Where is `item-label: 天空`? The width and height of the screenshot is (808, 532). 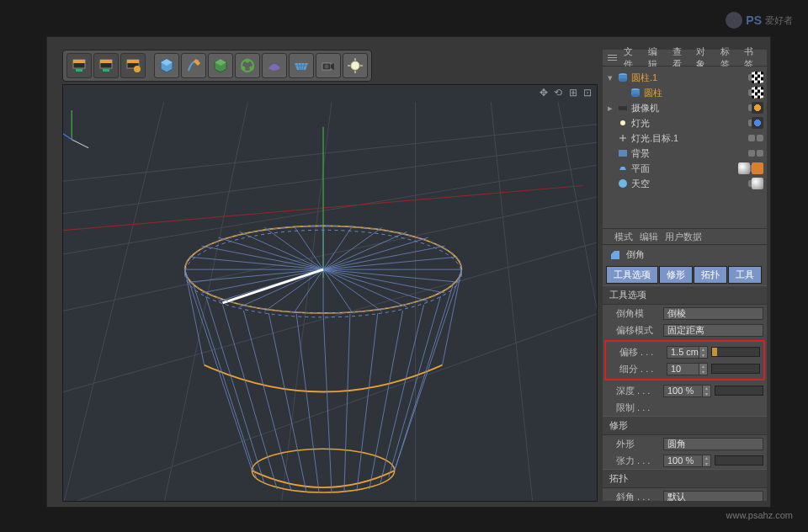 item-label: 天空 is located at coordinates (688, 184).